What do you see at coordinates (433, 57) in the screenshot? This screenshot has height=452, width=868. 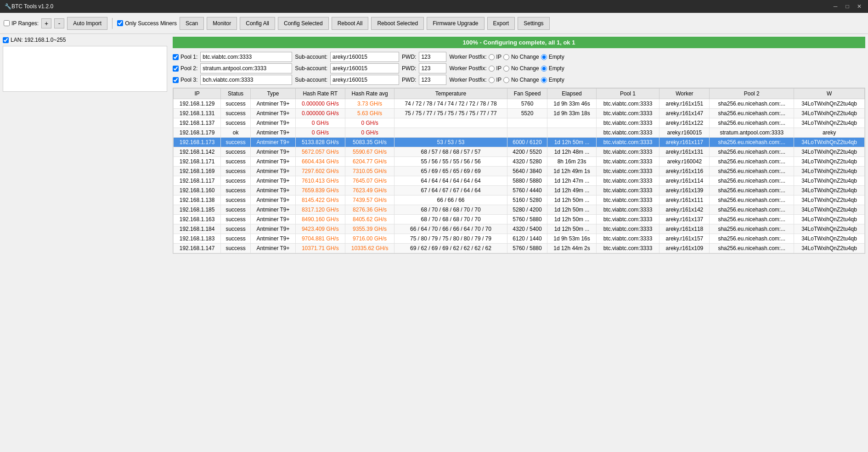 I see `pool-1-pwd-input` at bounding box center [433, 57].